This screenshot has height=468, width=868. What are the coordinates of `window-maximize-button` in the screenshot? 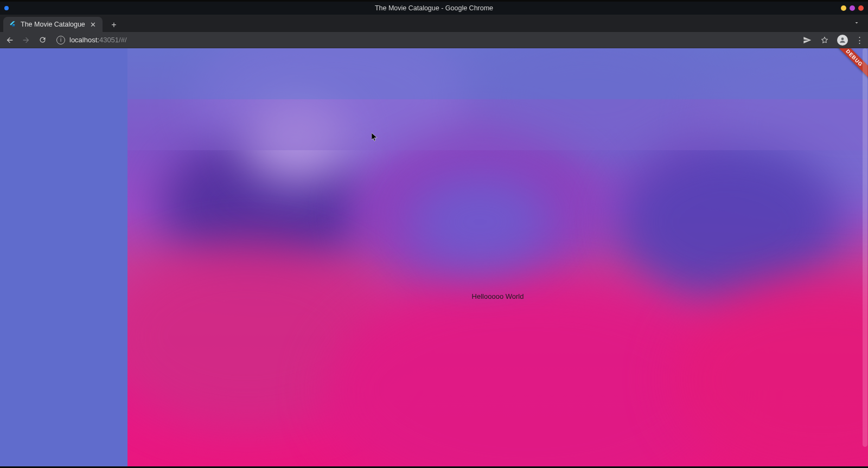 It's located at (852, 8).